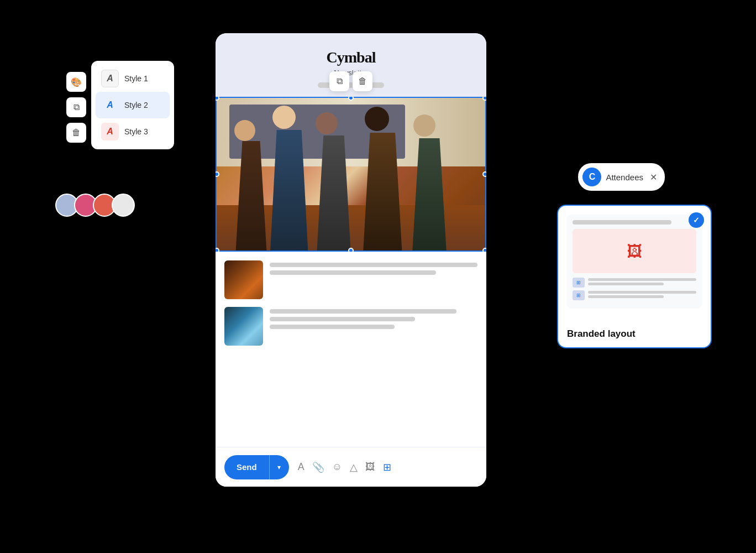  I want to click on compose-toolbar: A 📎 ☺ △ 🖼 ⊞, so click(345, 467).